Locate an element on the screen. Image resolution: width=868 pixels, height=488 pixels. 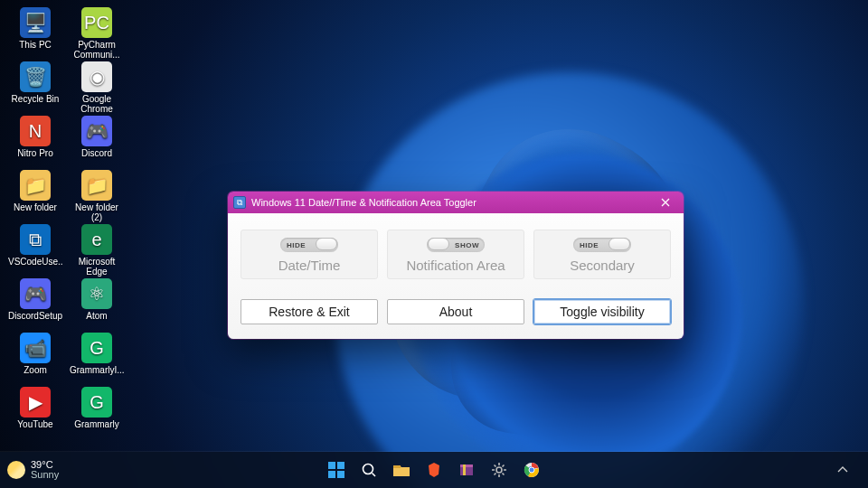
desktop-icon-label: This PC is located at coordinates (35, 45).